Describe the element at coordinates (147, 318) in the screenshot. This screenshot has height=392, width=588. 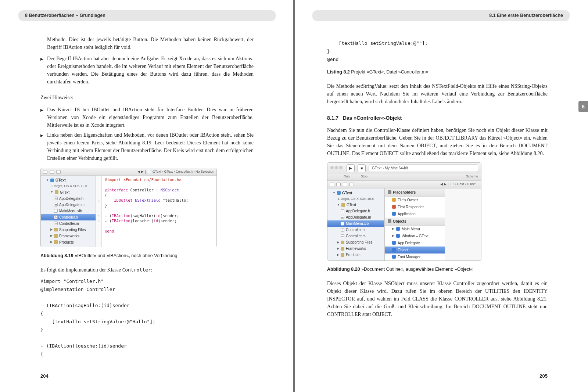
I see `code-block-implementation: #import "Controller.h" @implementation C…` at that location.